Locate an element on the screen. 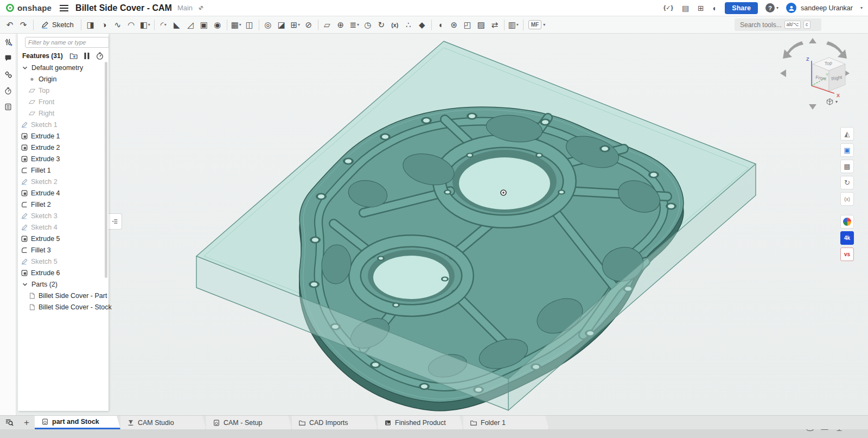  sketch-button: Sketch is located at coordinates (58, 25).